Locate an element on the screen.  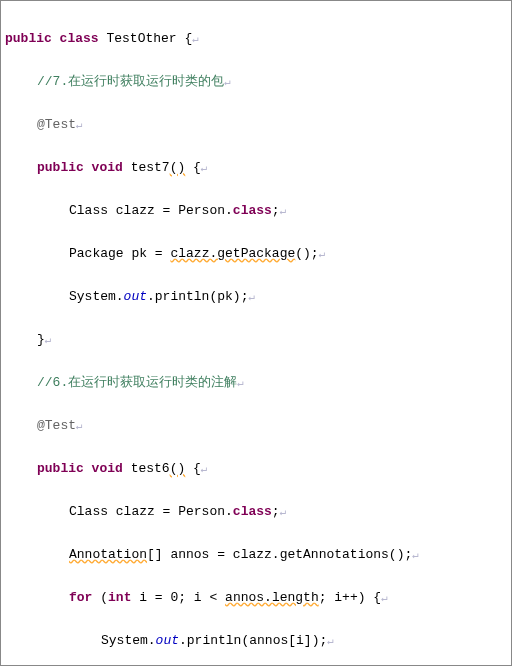
class-decl: TestOther { is located at coordinates (149, 38).